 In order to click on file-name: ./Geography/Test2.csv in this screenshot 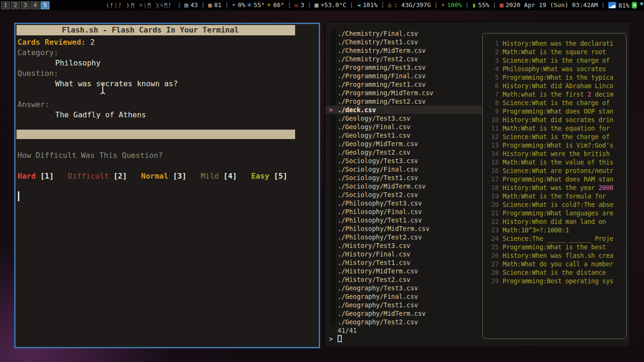, I will do `click(378, 322)`.